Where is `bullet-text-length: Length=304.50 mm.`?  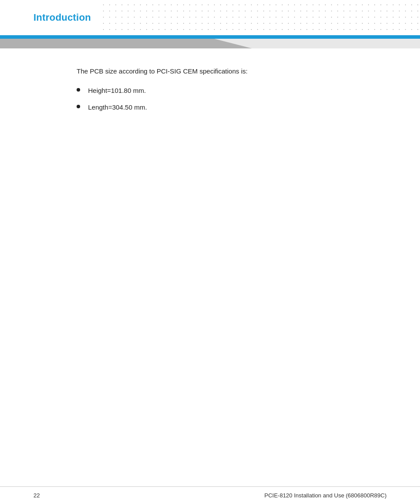
bullet-text-length: Length=304.50 mm. is located at coordinates (118, 107).